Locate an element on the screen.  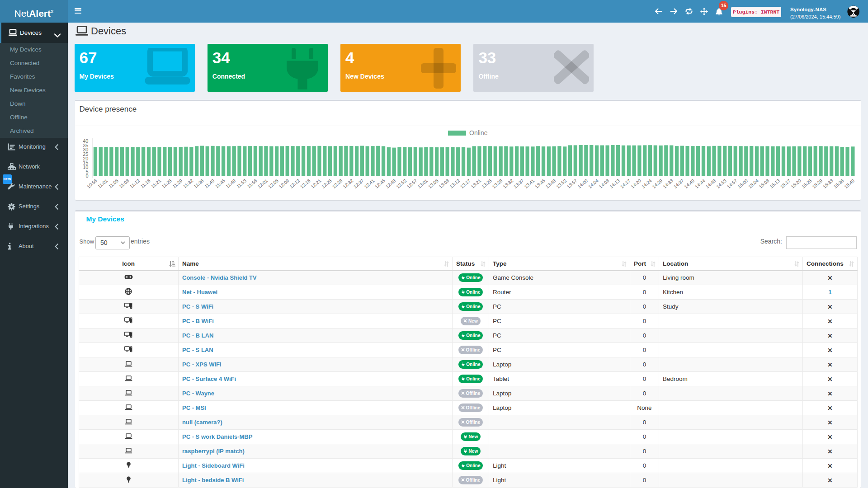
svg-text: 12:57 is located at coordinates (412, 183).